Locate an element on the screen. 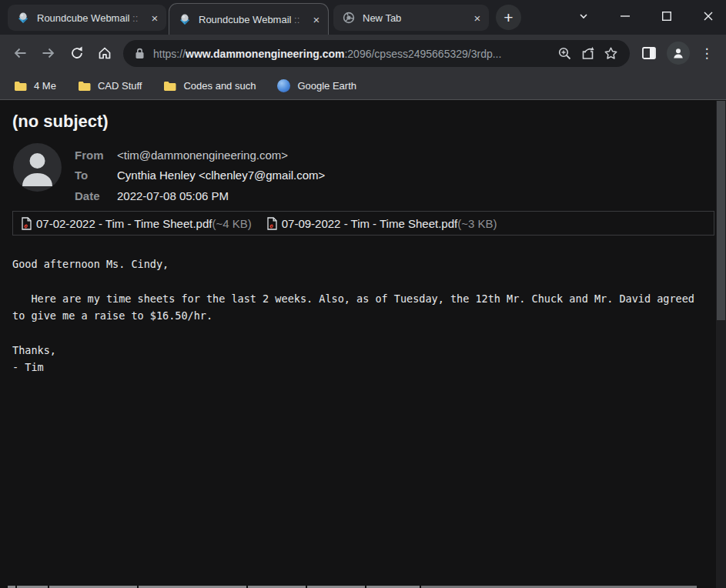  minimize-button is located at coordinates (625, 16).